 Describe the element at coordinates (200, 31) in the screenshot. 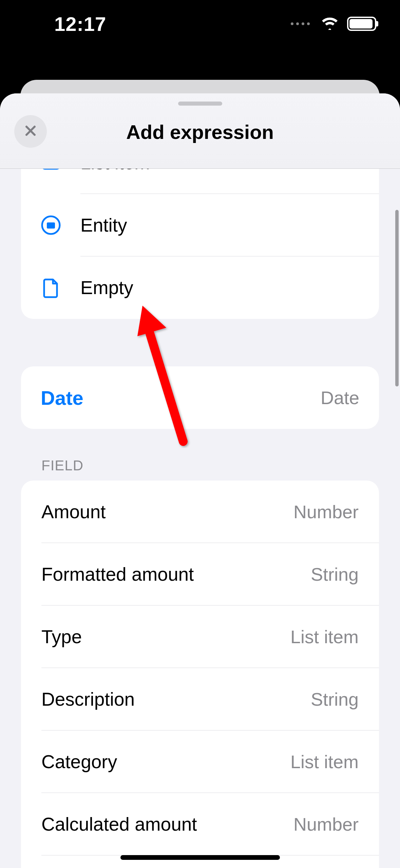

I see `status-bar: 12:17` at that location.